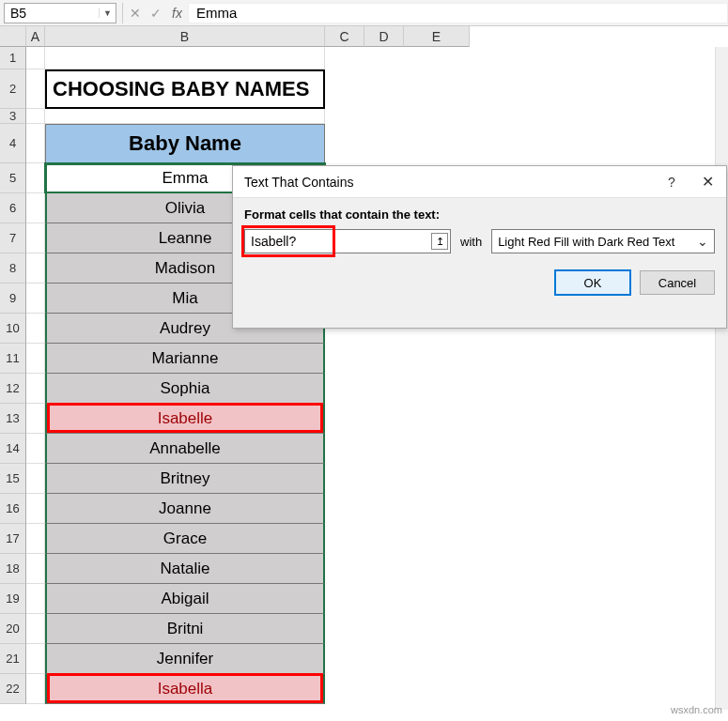 Image resolution: width=728 pixels, height=721 pixels. What do you see at coordinates (36, 89) in the screenshot?
I see `cell-a2` at bounding box center [36, 89].